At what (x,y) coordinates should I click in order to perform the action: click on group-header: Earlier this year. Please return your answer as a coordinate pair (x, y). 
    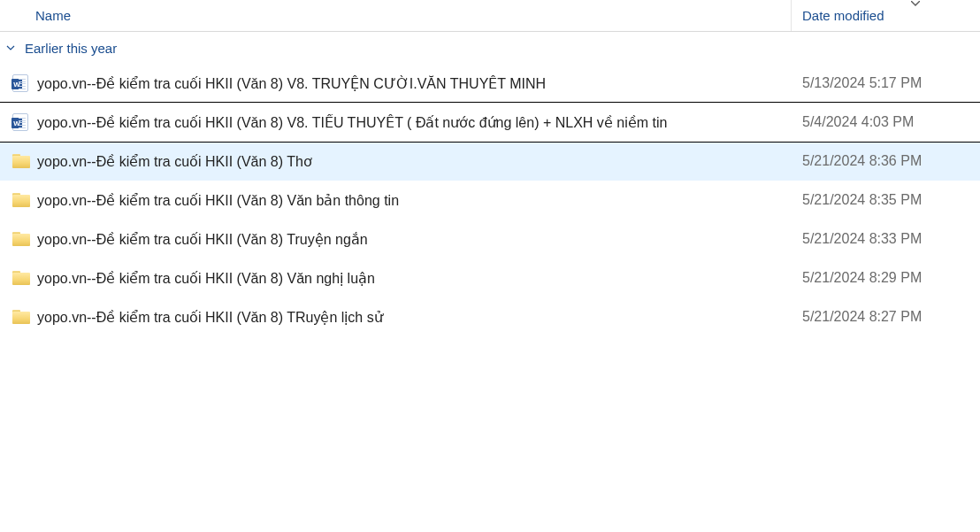
    Looking at the image, I should click on (490, 48).